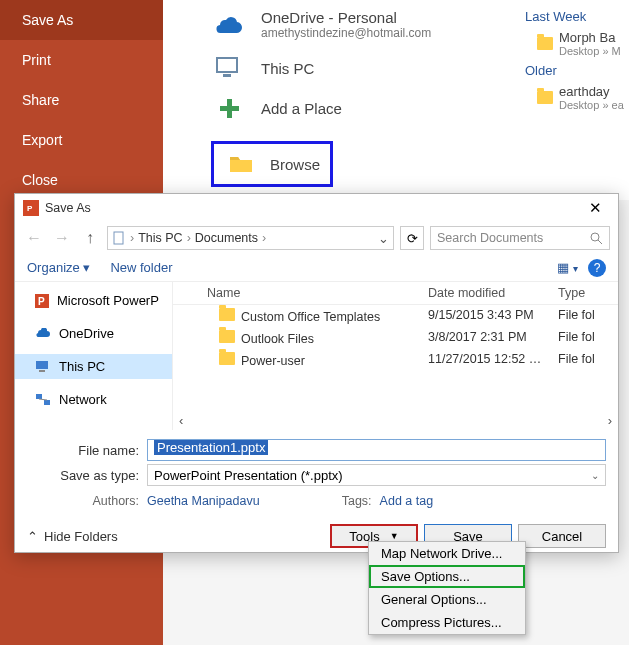 The image size is (629, 645). What do you see at coordinates (407, 501) in the screenshot?
I see `tags-value: Add a tag` at bounding box center [407, 501].